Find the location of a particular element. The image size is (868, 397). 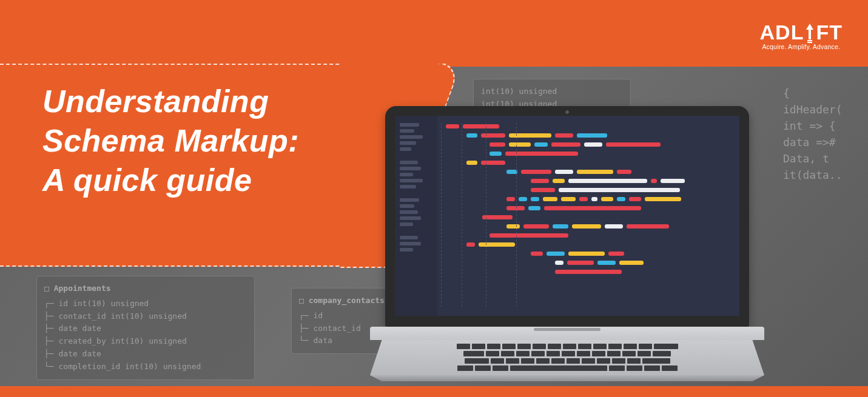

logo-text-left: ADL is located at coordinates (782, 33).